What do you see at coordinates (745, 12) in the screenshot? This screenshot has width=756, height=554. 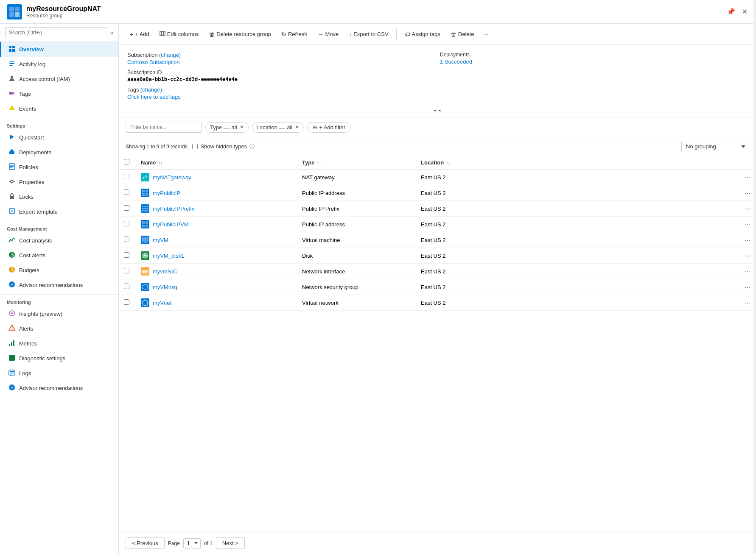 I see `close-button: ✕` at bounding box center [745, 12].